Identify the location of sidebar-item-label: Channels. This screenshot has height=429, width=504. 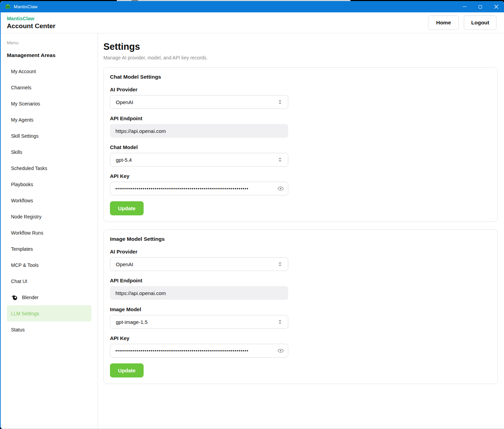
(21, 88).